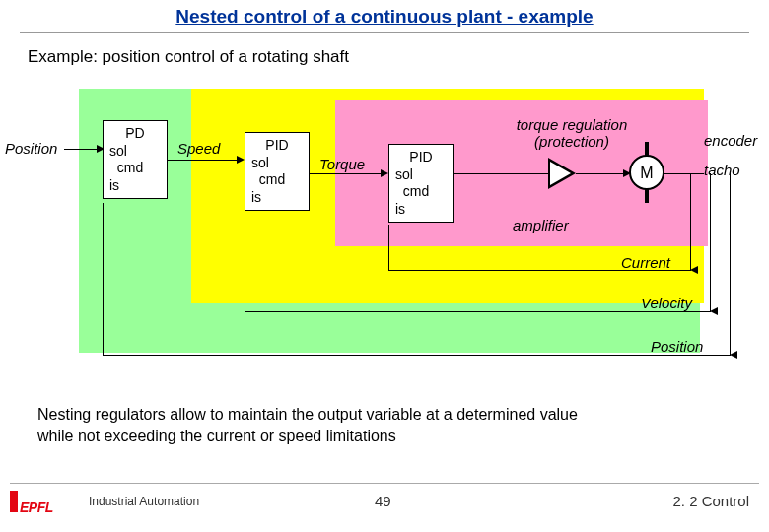 The image size is (769, 532). I want to click on label-torque-reg-line2: (protection), so click(572, 142).